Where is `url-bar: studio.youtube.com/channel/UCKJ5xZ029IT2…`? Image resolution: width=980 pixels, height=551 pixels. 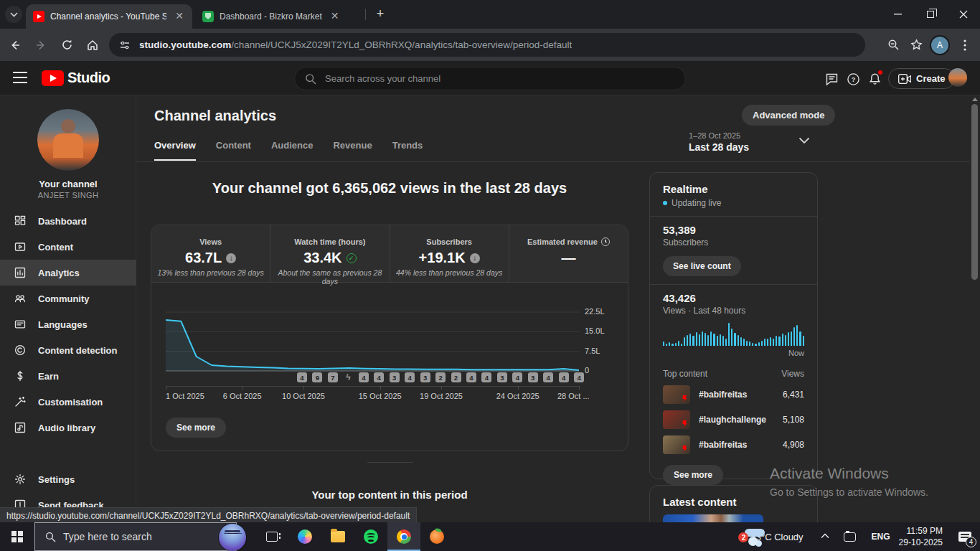
url-bar: studio.youtube.com/channel/UCKJ5xZ029IT2… is located at coordinates (487, 44).